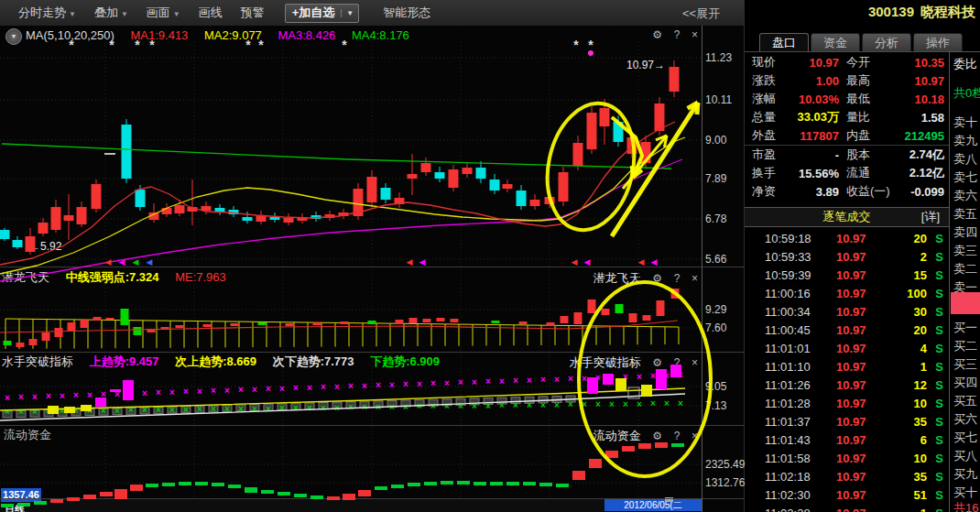 The height and width of the screenshot is (512, 980). Describe the element at coordinates (313, 13) in the screenshot. I see `add-to-watchlist-label: +加自选` at that location.